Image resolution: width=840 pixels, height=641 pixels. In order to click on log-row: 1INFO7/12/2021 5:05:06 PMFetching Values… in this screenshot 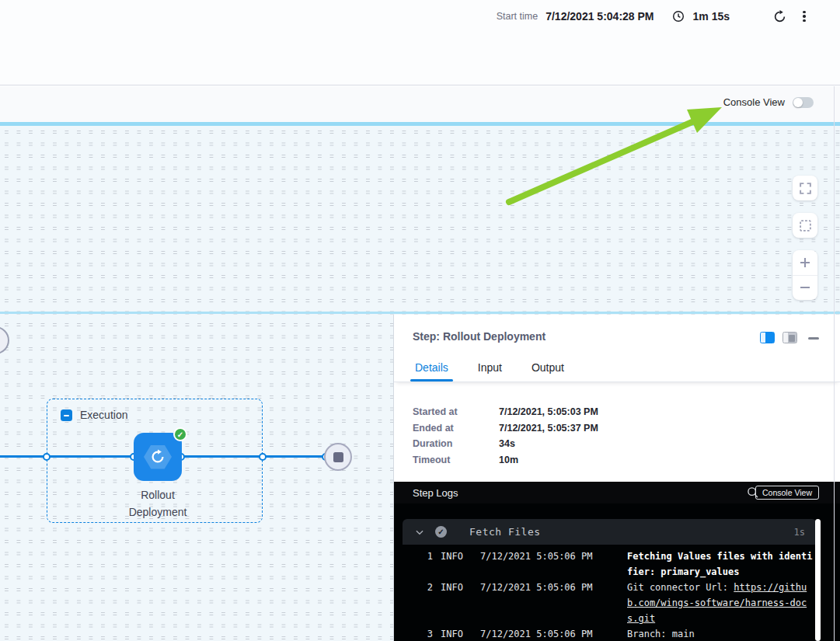, I will do `click(609, 564)`.